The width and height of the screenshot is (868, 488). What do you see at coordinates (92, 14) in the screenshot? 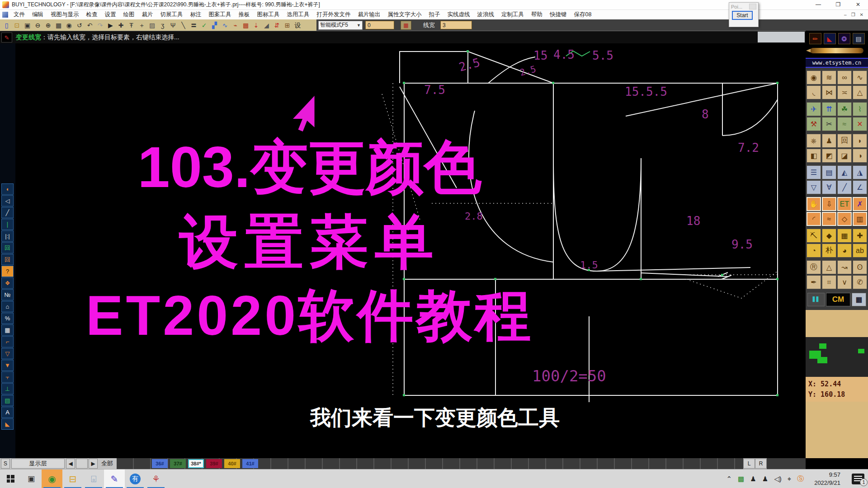
I see `menu-item: 检查` at bounding box center [92, 14].